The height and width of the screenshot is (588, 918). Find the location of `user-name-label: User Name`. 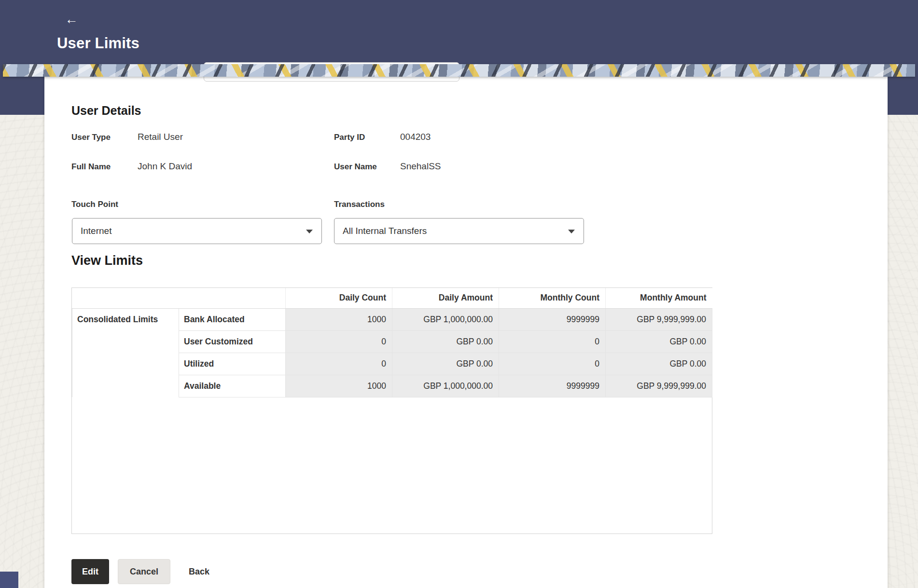

user-name-label: User Name is located at coordinates (355, 167).